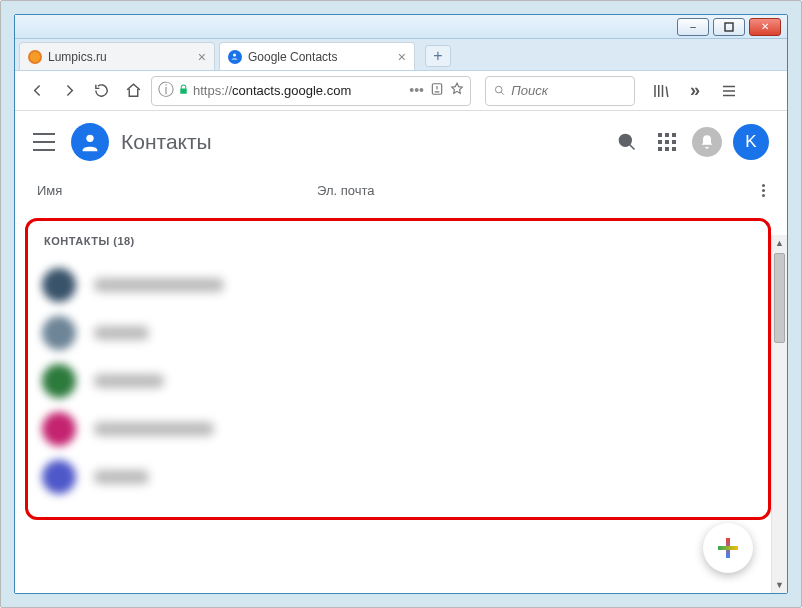  What do you see at coordinates (667, 142) in the screenshot?
I see `google-apps-button` at bounding box center [667, 142].